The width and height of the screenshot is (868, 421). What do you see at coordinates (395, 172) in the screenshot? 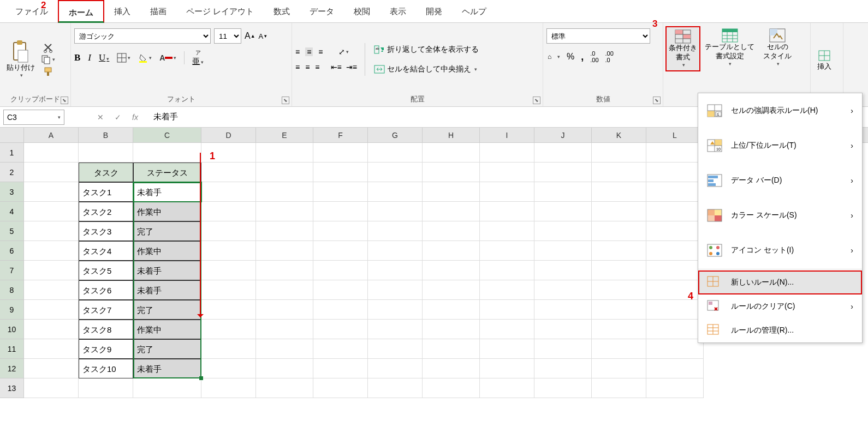
I see `cell-G2` at bounding box center [395, 172].